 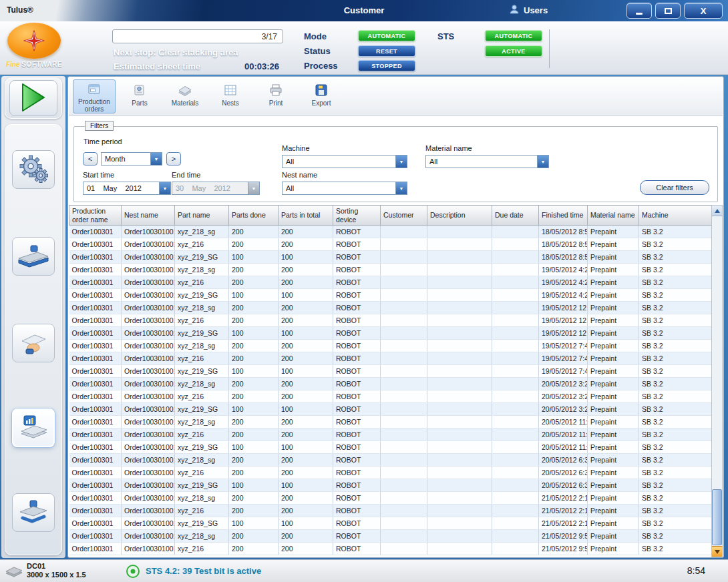 I want to click on time-period-select: Month ▼, so click(x=132, y=159).